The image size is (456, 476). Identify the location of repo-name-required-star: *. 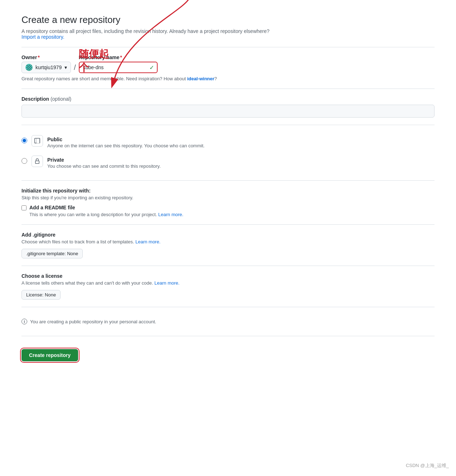
(121, 57).